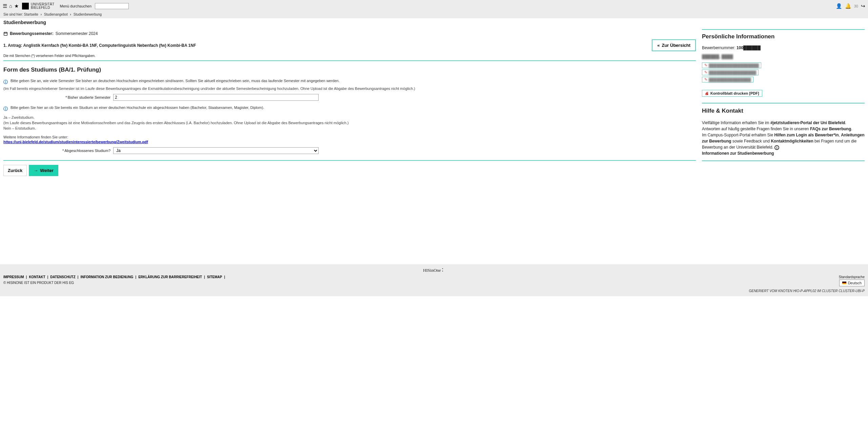 Image resolution: width=868 pixels, height=439 pixels. I want to click on calendar-icon, so click(5, 34).